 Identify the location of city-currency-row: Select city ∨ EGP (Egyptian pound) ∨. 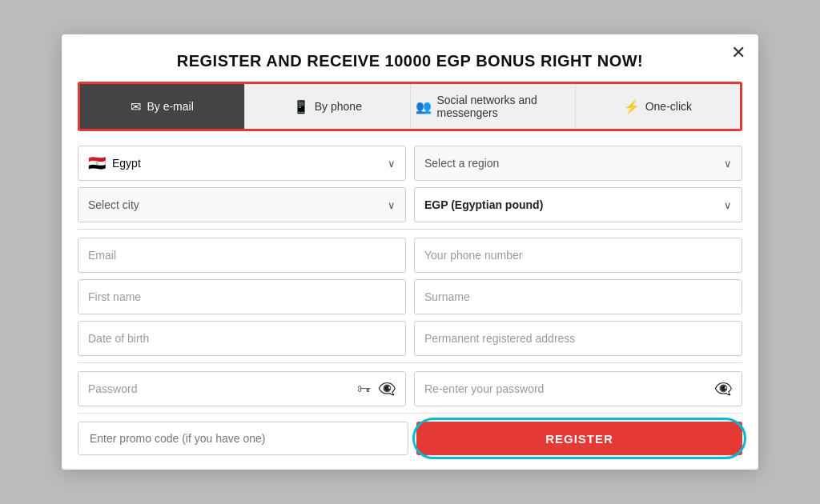
(410, 205).